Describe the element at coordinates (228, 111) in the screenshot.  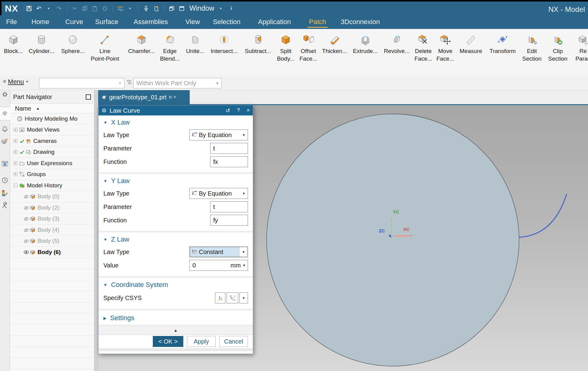
I see `reset-icon: ↺` at that location.